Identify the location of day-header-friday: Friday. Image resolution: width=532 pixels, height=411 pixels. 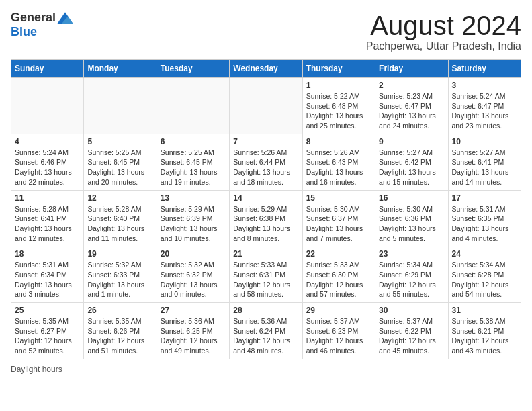
(412, 68).